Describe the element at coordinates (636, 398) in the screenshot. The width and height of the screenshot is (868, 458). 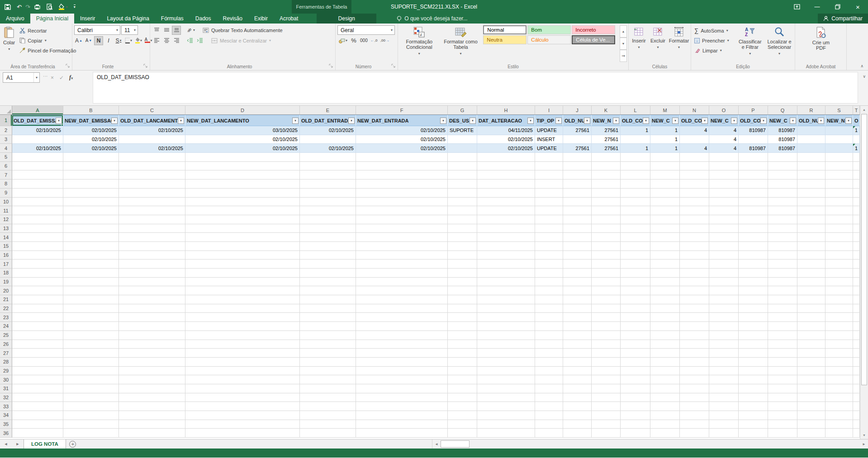
I see `cell-L32` at that location.